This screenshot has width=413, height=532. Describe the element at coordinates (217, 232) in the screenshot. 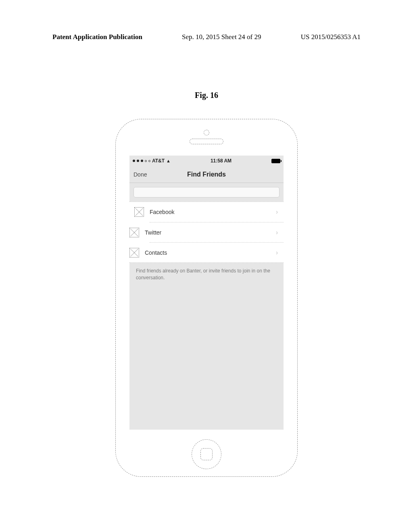

I see `list-item-twitter: Twitter ›` at that location.